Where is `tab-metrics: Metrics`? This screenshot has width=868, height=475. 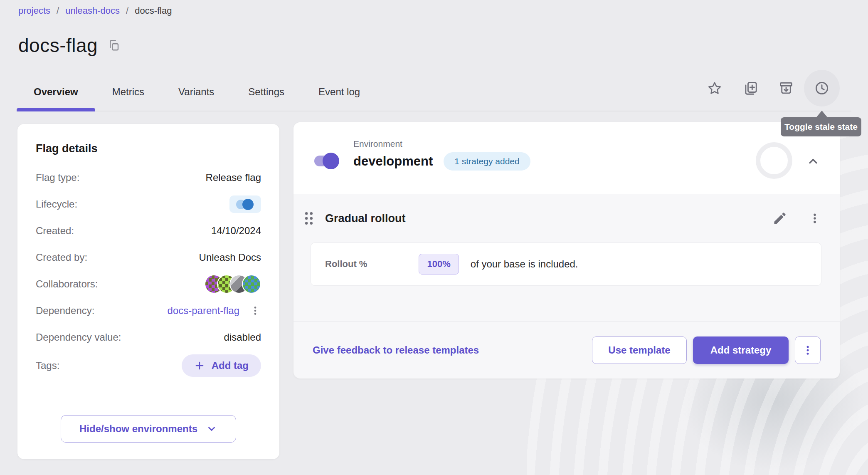 tab-metrics: Metrics is located at coordinates (128, 92).